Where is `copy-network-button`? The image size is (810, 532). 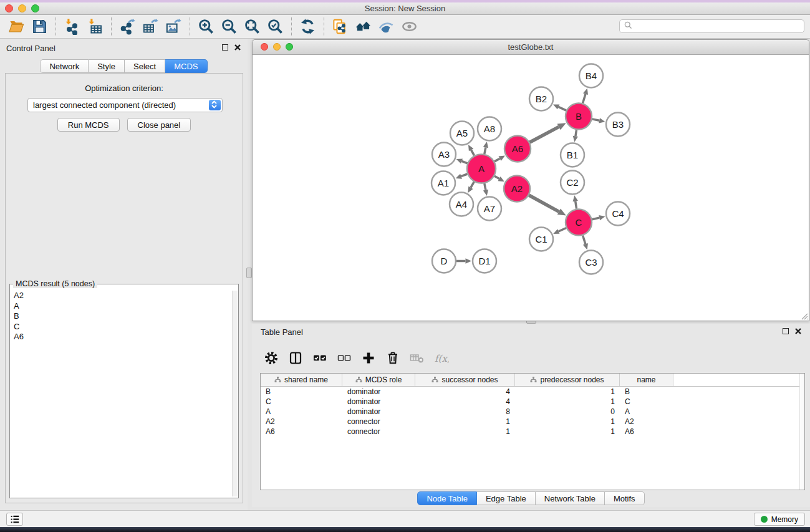 copy-network-button is located at coordinates (340, 27).